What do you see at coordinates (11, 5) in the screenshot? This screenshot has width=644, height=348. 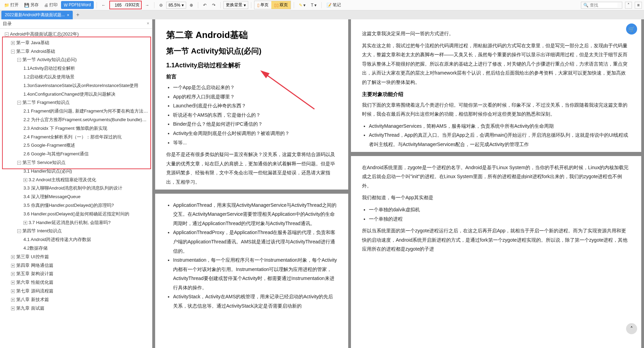 I see `open-button: 📁打开` at bounding box center [11, 5].